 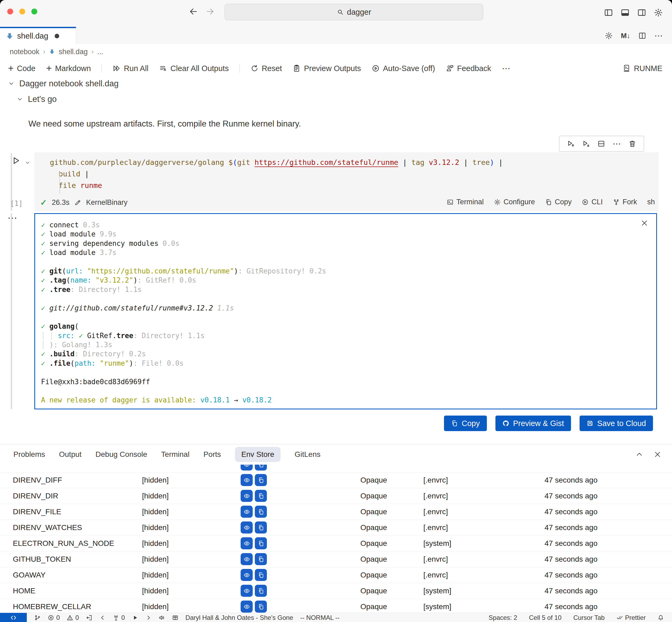 I want to click on split-cell-icon, so click(x=601, y=144).